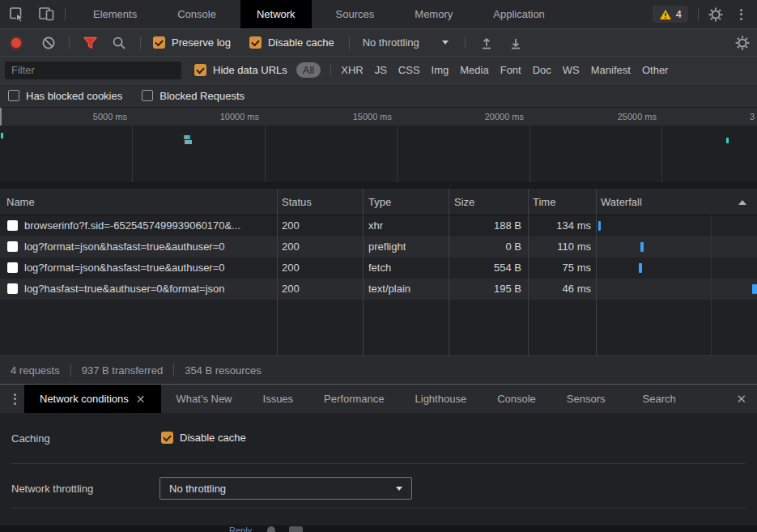 The width and height of the screenshot is (757, 532). Describe the element at coordinates (616, 117) in the screenshot. I see `tick-label: 25000 ms` at that location.